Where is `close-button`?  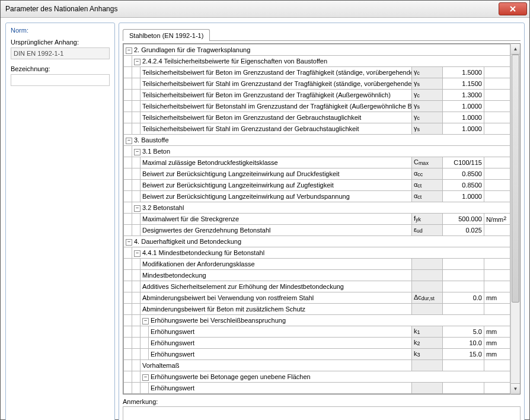
close-button is located at coordinates (513, 9).